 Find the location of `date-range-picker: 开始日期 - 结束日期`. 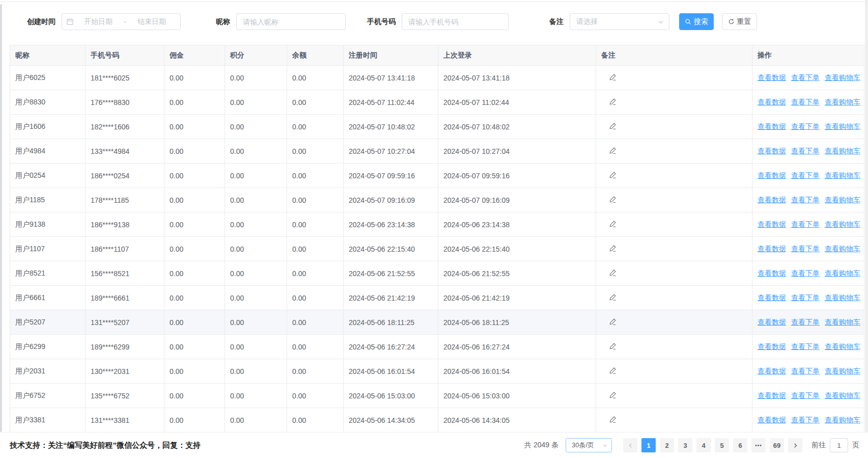

date-range-picker: 开始日期 - 结束日期 is located at coordinates (121, 21).